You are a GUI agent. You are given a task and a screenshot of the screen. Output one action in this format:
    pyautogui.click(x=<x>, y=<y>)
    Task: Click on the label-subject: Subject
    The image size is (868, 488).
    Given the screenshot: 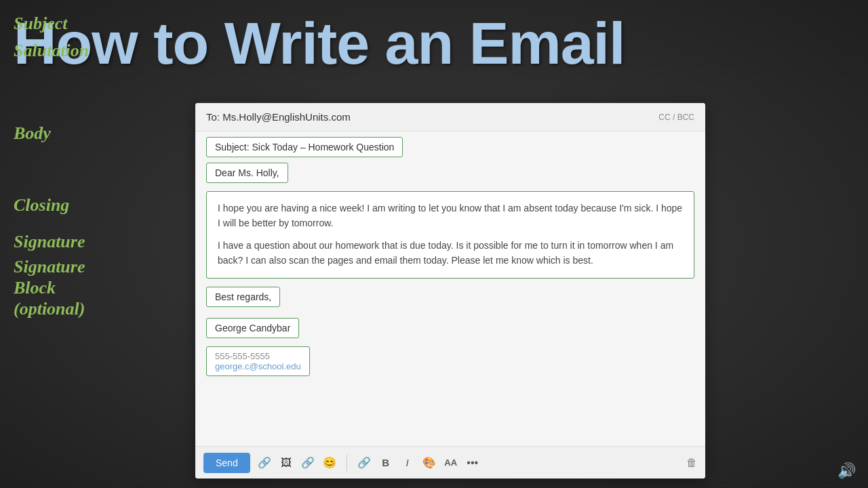 What is the action you would take?
    pyautogui.click(x=41, y=24)
    